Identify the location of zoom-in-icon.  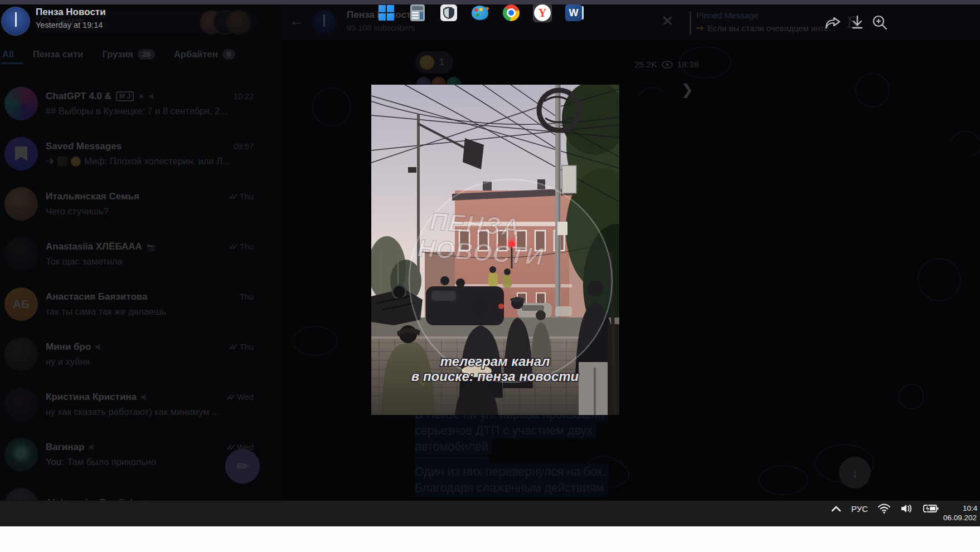
(880, 22).